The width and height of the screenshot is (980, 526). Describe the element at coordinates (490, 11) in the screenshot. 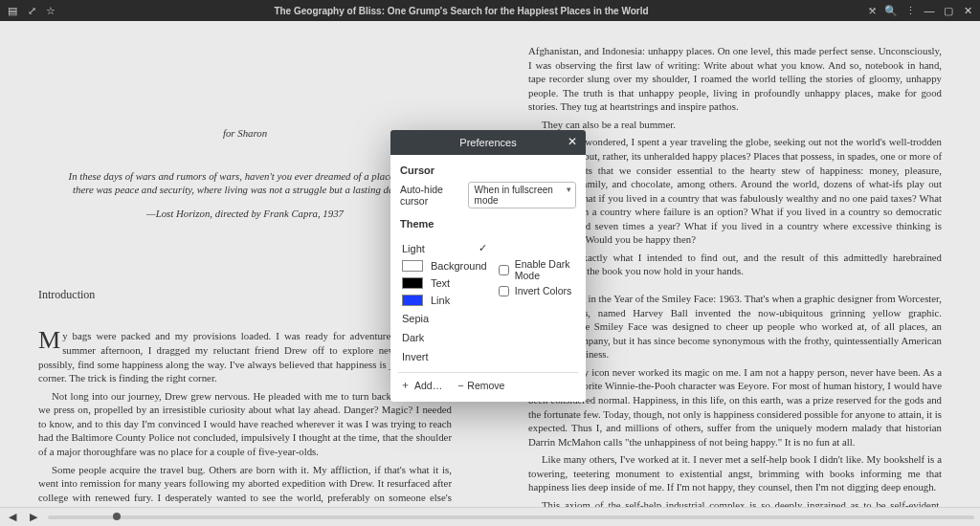

I see `titlebar: ▤ ⤢ ☆ The Geography of Bliss: One Grump'…` at that location.